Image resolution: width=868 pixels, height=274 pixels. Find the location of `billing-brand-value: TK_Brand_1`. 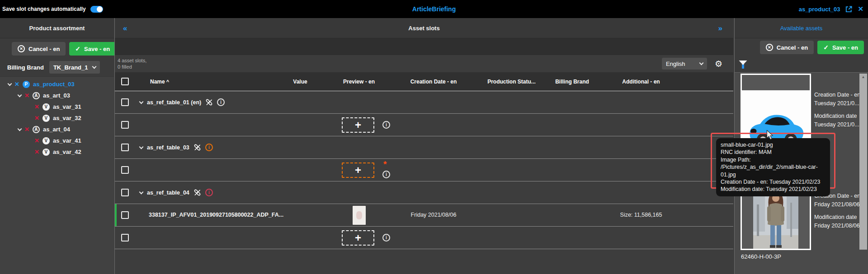

billing-brand-value: TK_Brand_1 is located at coordinates (71, 68).